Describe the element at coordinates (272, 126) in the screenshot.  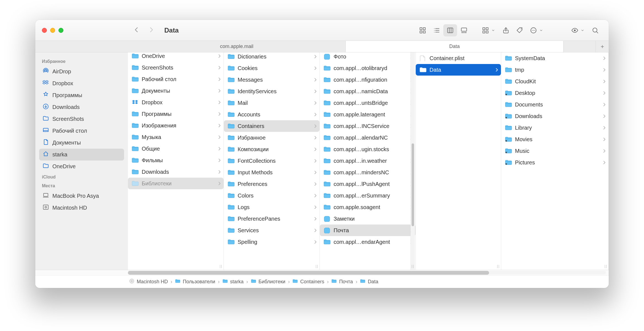
I see `file-row: Containers›` at that location.